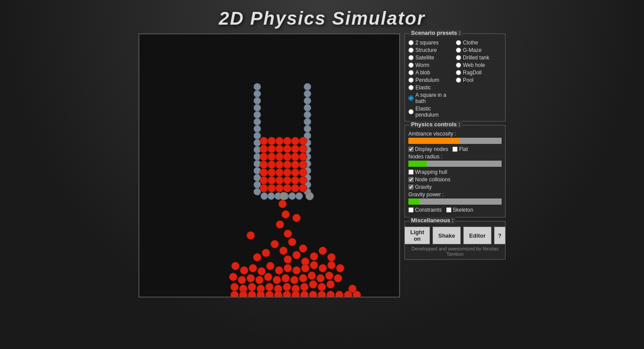  I want to click on scenario-pendulum: Pendulum, so click(431, 80).